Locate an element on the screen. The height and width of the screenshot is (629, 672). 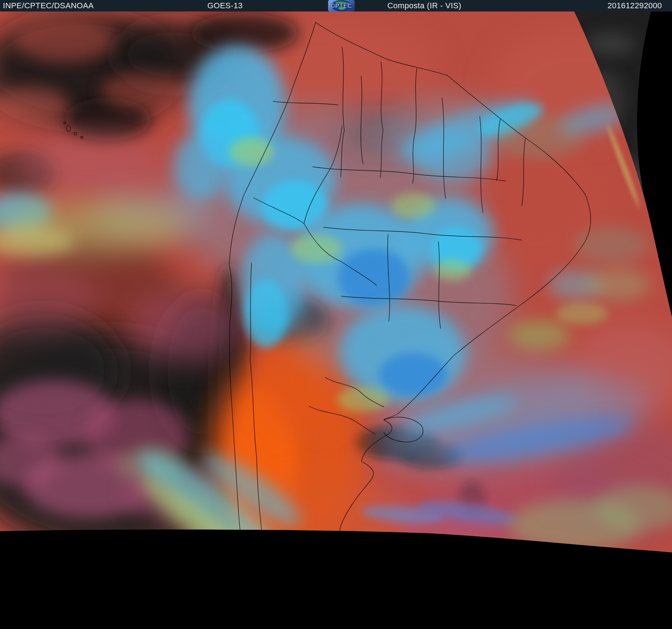
cptec-logo: CPTEC is located at coordinates (341, 6).